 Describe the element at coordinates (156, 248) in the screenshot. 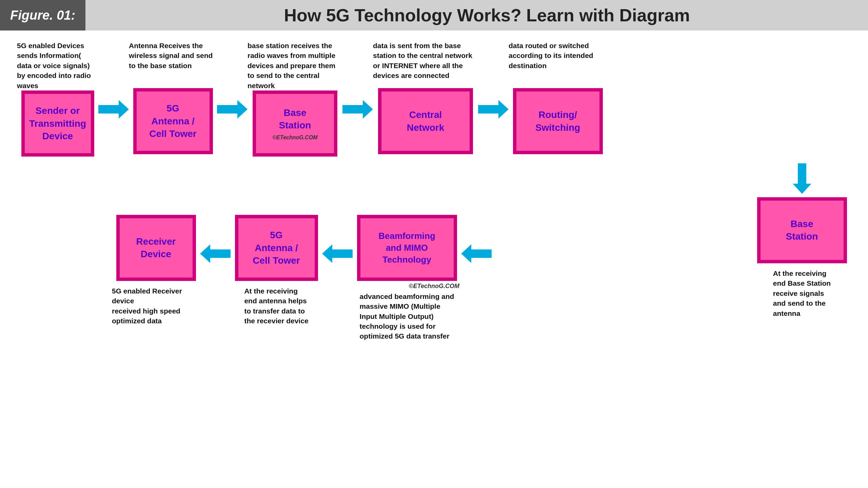

I see `label-receiver: ReceiverDevice` at that location.